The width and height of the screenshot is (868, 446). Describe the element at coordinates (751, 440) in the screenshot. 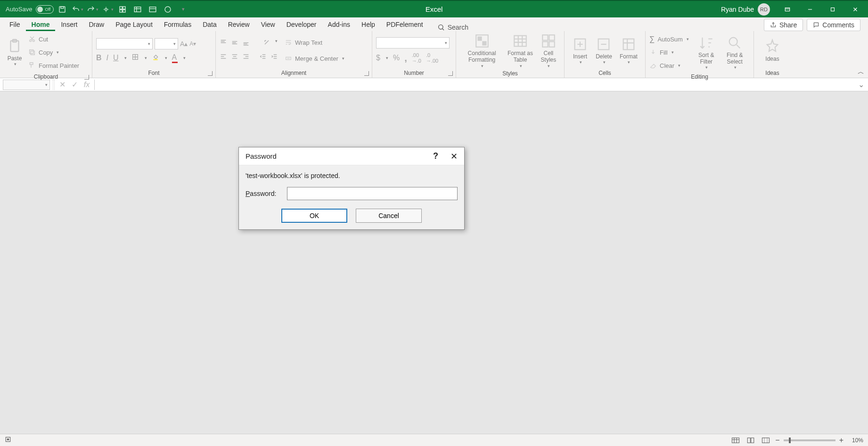

I see `page-layout-view-icon` at that location.